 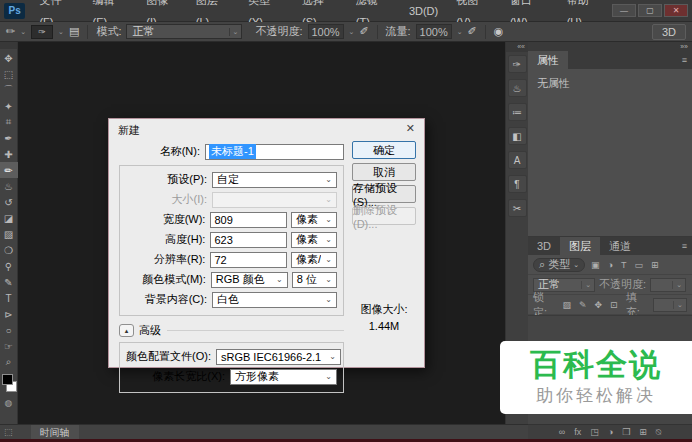 I want to click on cancel-button: 取消, so click(x=384, y=172).